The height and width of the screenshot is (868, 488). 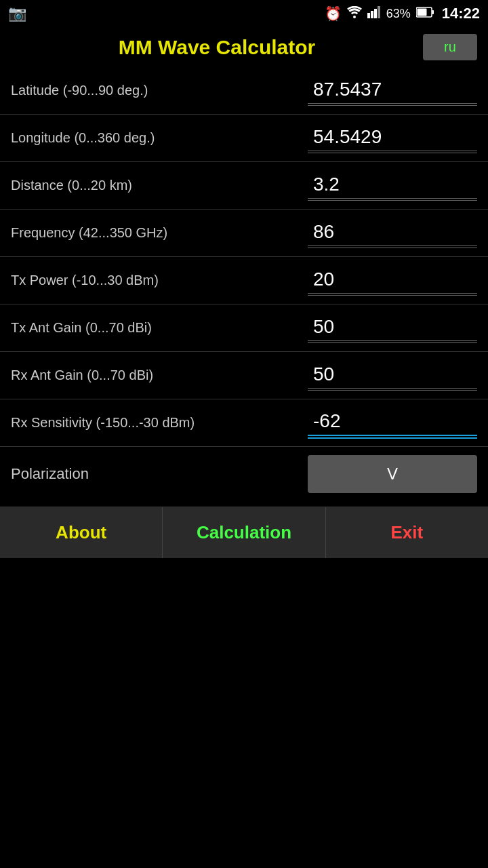 I want to click on polarization-button: V, so click(x=392, y=474).